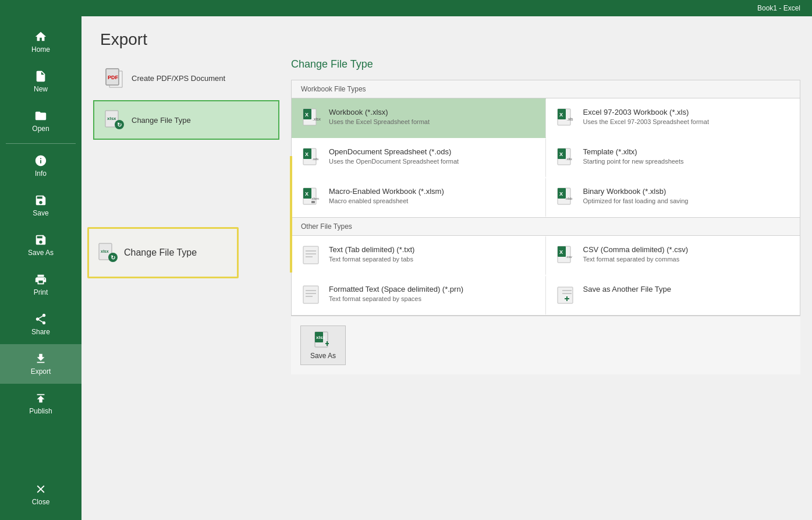 This screenshot has width=812, height=520. Describe the element at coordinates (313, 197) in the screenshot. I see `xlsm-icon: X .xlsm` at that location.